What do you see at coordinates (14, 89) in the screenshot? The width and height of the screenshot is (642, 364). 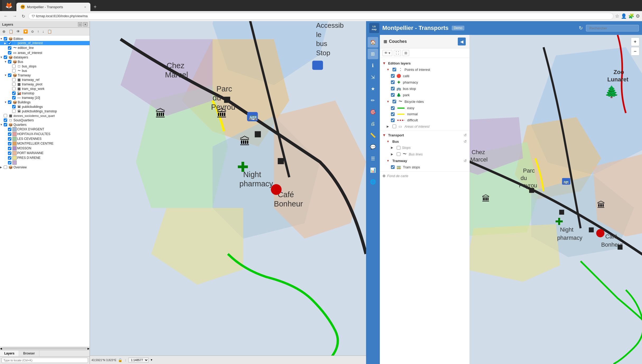 I see `layer-cb-tram-stop-work` at bounding box center [14, 89].